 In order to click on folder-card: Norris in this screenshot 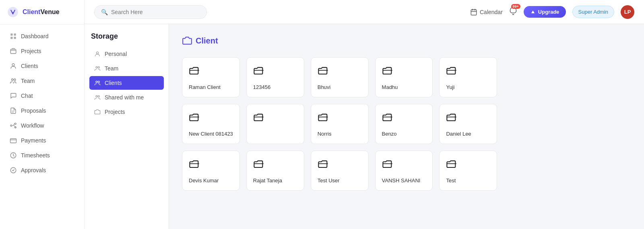, I will do `click(340, 124)`.